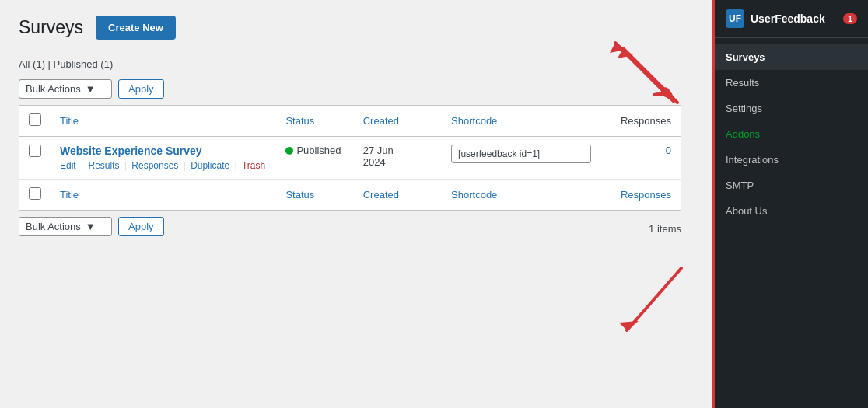 The height and width of the screenshot is (408, 868). What do you see at coordinates (155, 166) in the screenshot?
I see `action-responses-link: Responses` at bounding box center [155, 166].